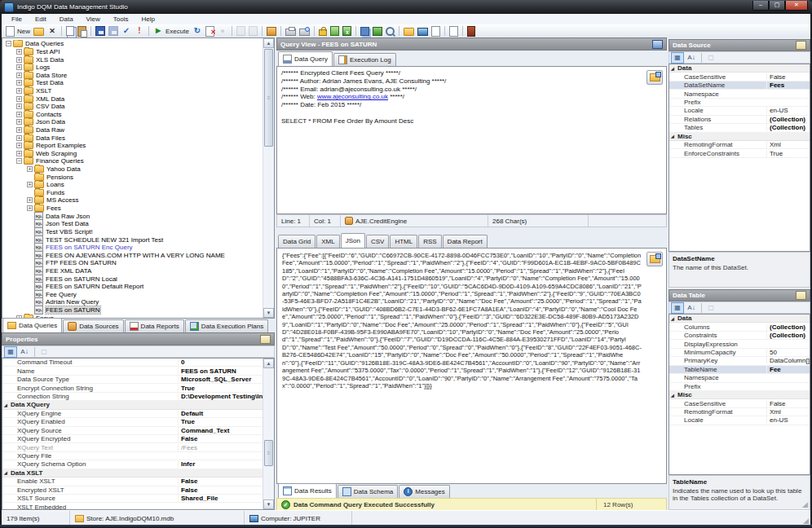 The width and height of the screenshot is (812, 528). I want to click on ds-categorize-icon: ▦, so click(677, 58).